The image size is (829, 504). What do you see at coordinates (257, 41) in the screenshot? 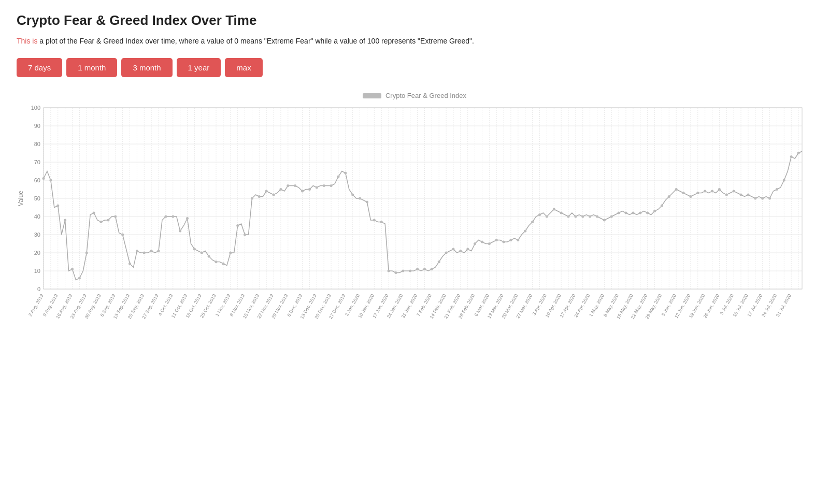
I see `subtitle-text: a plot of the Fear & Greed Index over ti…` at bounding box center [257, 41].